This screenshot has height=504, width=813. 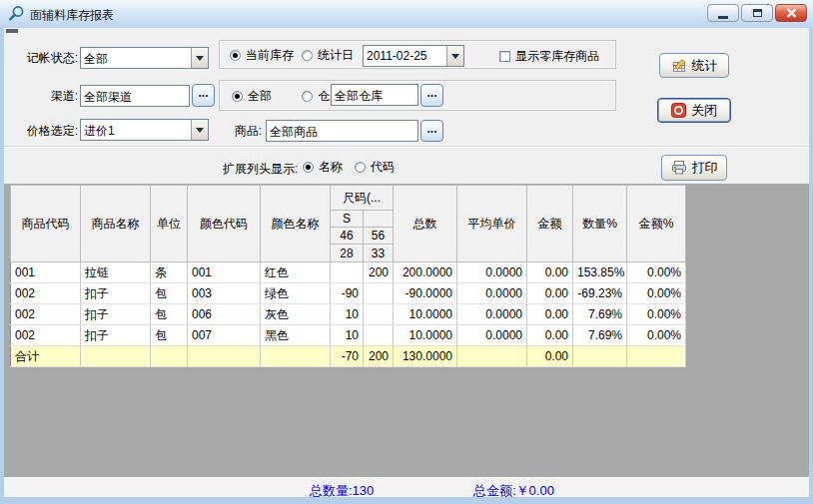 What do you see at coordinates (379, 236) in the screenshot?
I see `size-sub-header: 56` at bounding box center [379, 236].